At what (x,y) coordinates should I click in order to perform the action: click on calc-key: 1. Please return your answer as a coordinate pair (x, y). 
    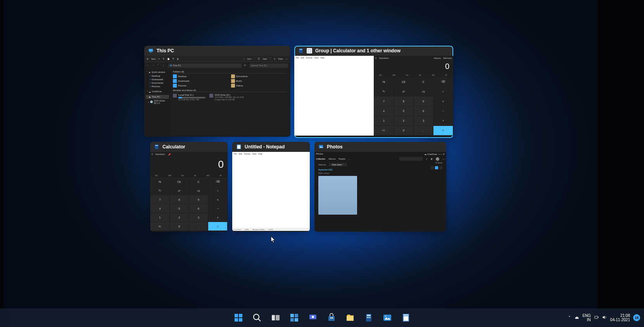
    Looking at the image, I should click on (160, 217).